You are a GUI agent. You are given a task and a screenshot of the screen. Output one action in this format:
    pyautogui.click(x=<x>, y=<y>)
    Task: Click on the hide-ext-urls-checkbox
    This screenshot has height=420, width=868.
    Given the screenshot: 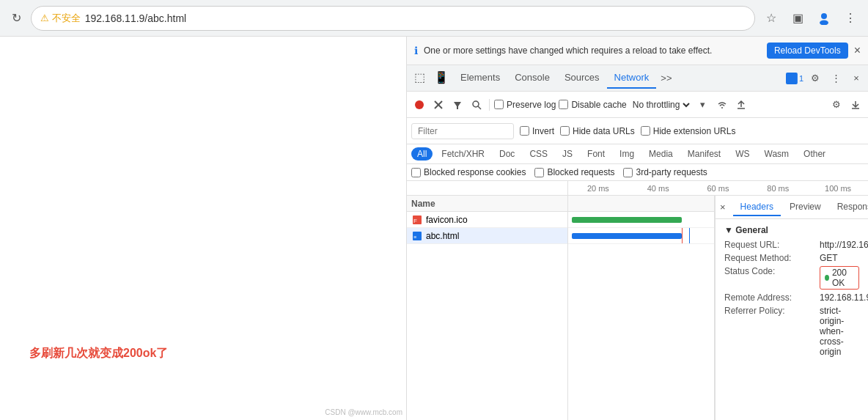 What is the action you would take?
    pyautogui.click(x=645, y=130)
    